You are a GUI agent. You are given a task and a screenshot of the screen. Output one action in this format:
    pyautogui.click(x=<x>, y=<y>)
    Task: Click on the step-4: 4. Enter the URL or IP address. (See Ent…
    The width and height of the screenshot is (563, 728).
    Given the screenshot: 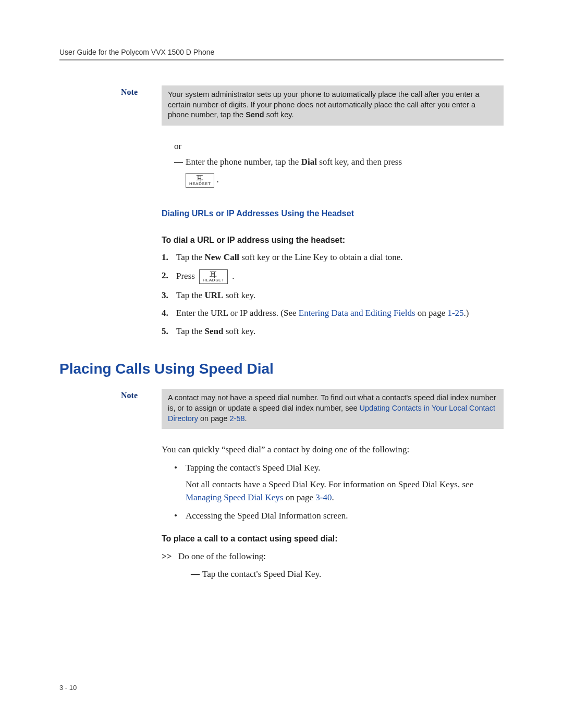 What is the action you would take?
    pyautogui.click(x=333, y=314)
    